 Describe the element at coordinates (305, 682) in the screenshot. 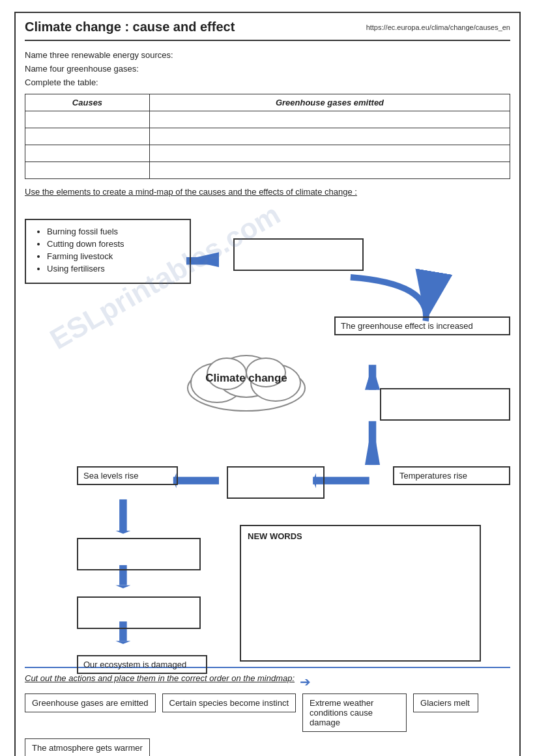

I see `cutout-arrow-icon: ➔` at that location.